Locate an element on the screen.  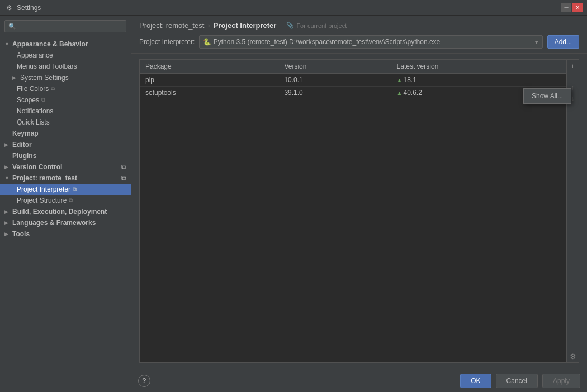
content-header: Project: remote_test › Project Interpret… is located at coordinates (359, 35).